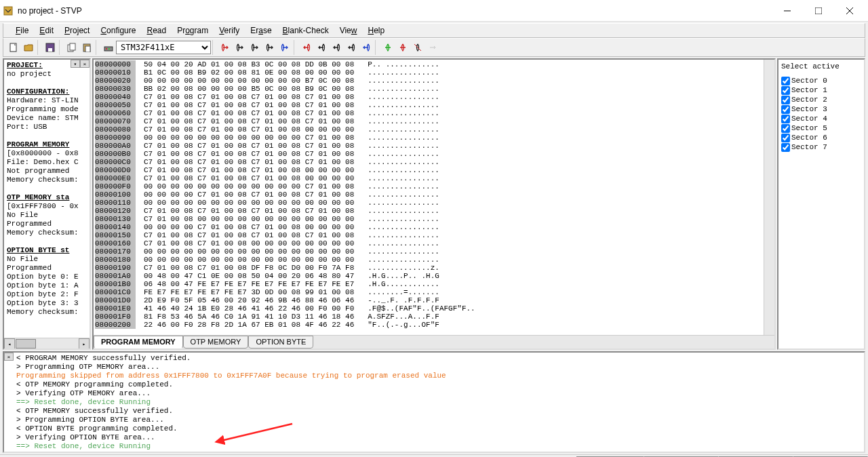 This screenshot has height=457, width=868. Describe the element at coordinates (87, 47) in the screenshot. I see `paste-icon` at that location.